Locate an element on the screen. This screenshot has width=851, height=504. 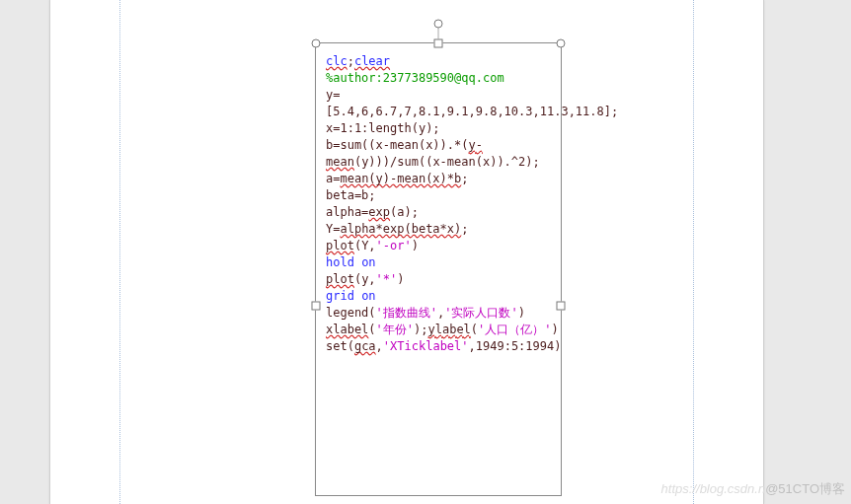
code-line: set(gca,'XTicklabel',1949:5:1994) is located at coordinates (440, 347).